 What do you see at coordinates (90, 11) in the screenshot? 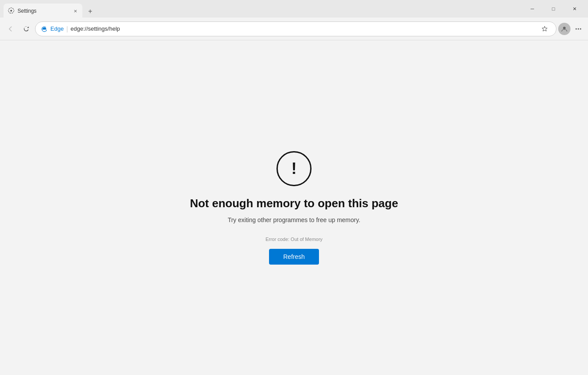
I see `new-tab-button: +` at bounding box center [90, 11].